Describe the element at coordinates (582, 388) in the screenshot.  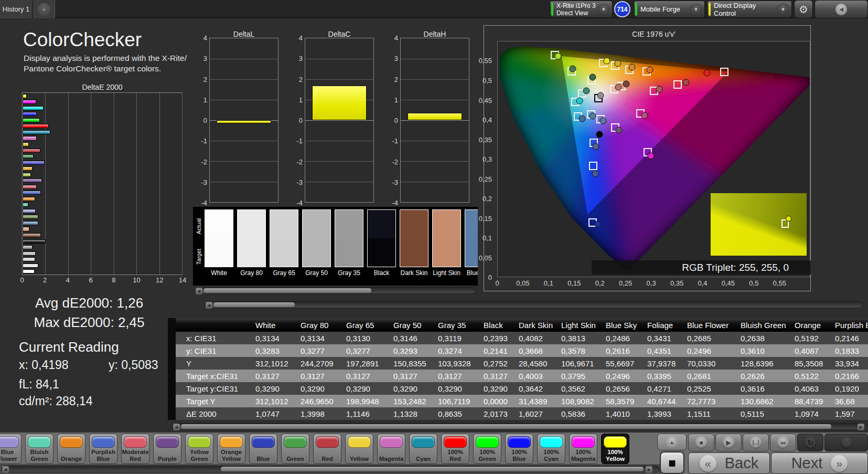
I see `table-value-cell: 0,3562` at that location.